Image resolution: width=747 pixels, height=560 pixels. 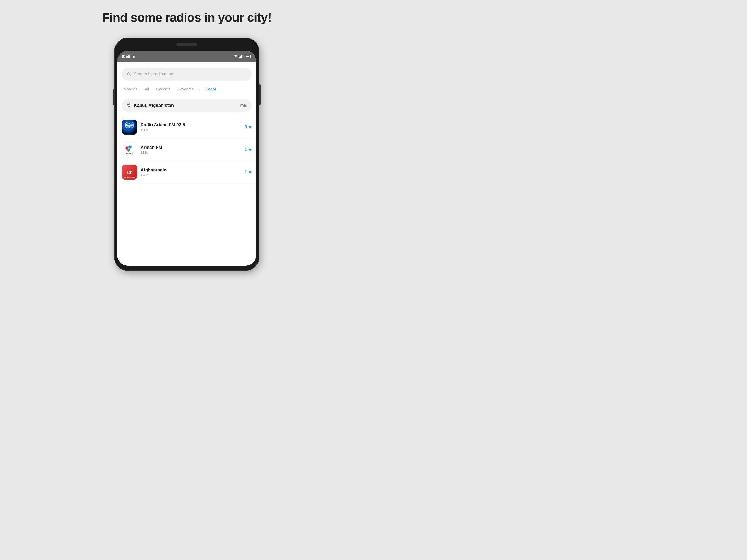 I want to click on svg-text: ar, so click(x=130, y=172).